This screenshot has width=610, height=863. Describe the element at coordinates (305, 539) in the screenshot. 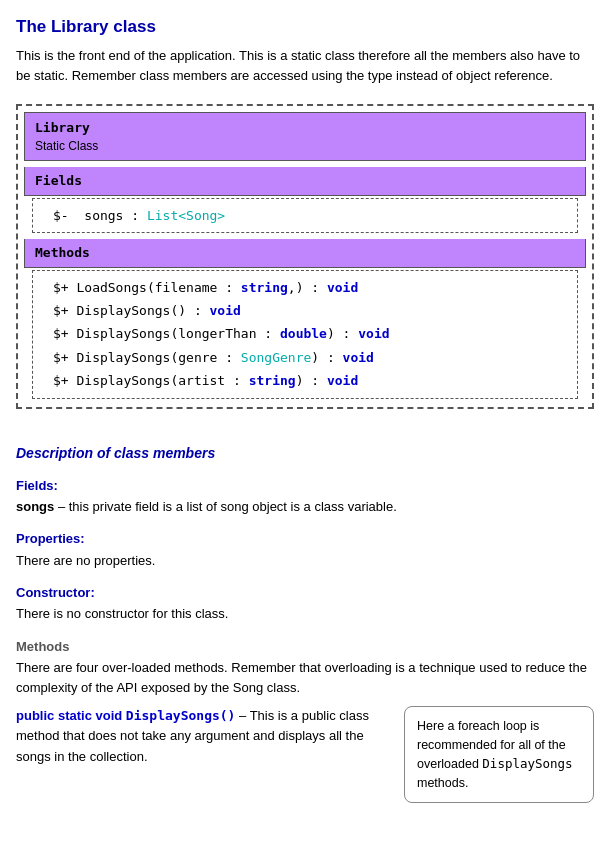

I see `properties-label: Properties:` at that location.